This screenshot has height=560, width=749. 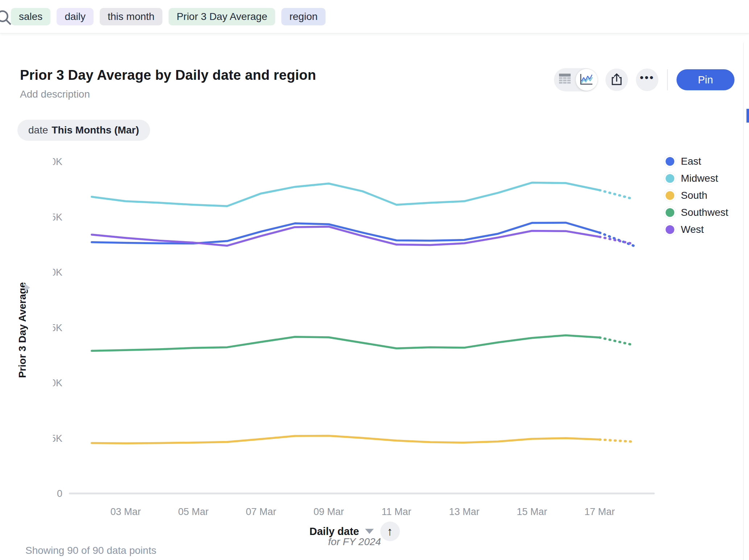 I want to click on y-tick-label: 25K, so click(x=58, y=438).